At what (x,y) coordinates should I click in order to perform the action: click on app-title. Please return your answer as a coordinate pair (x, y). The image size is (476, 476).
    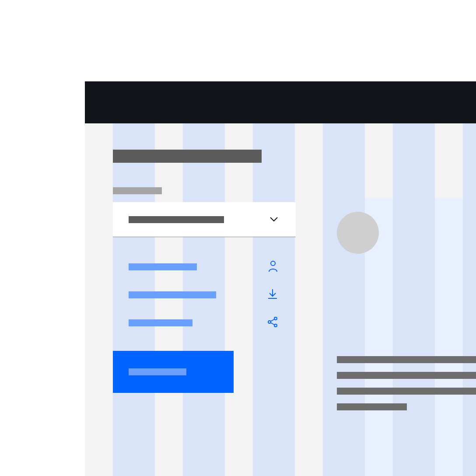
    Looking at the image, I should click on (85, 81).